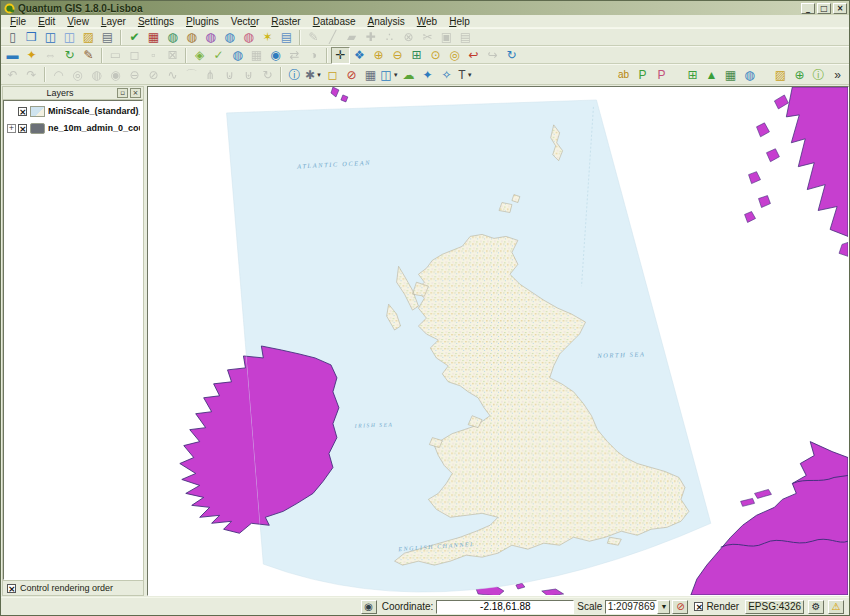  What do you see at coordinates (70, 38) in the screenshot?
I see `save-project-as-icon: ◫` at bounding box center [70, 38].